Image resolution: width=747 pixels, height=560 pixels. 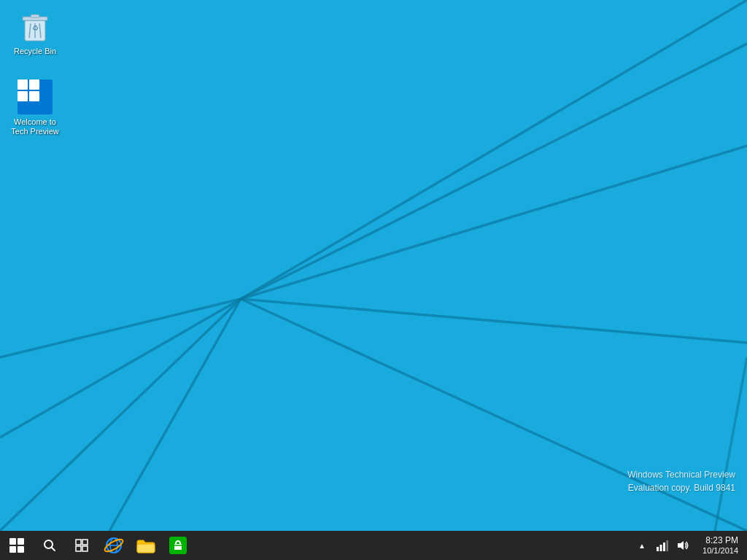 What do you see at coordinates (721, 551) in the screenshot?
I see `clock-date: 10/1/2014` at bounding box center [721, 551].